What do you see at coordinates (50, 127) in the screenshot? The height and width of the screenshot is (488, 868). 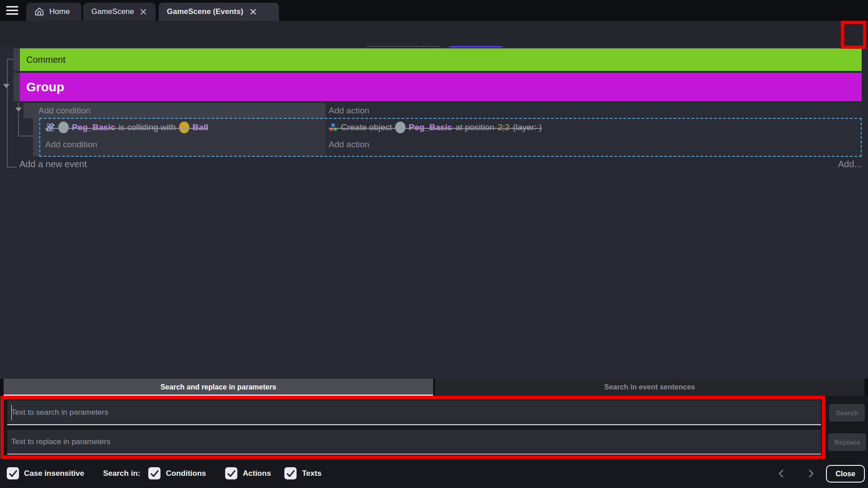 I see `physics-behavior-icon` at bounding box center [50, 127].